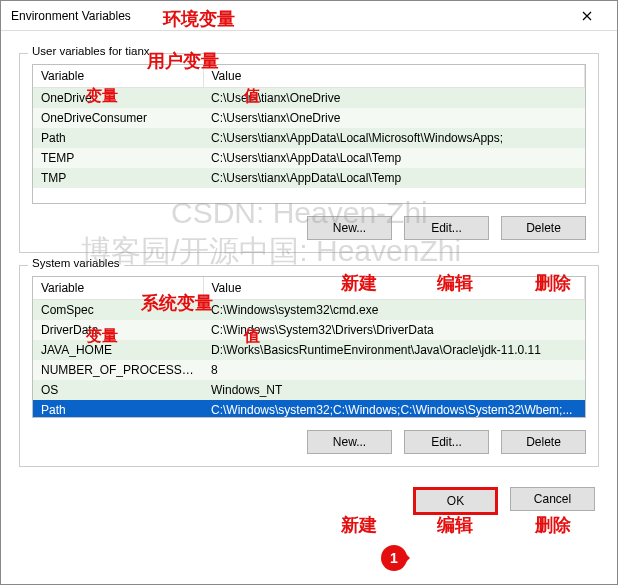 Image resolution: width=618 pixels, height=585 pixels. What do you see at coordinates (394, 310) in the screenshot?
I see `cell-value: C:\Windows\system32\cmd.exe` at bounding box center [394, 310].